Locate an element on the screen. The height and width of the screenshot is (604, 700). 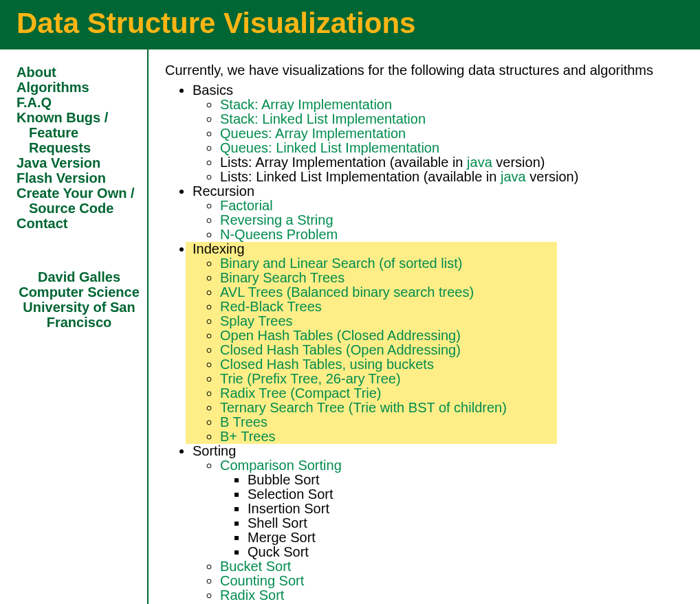
section: BasicsStack: Array ImplementationStack: … is located at coordinates (446, 133).